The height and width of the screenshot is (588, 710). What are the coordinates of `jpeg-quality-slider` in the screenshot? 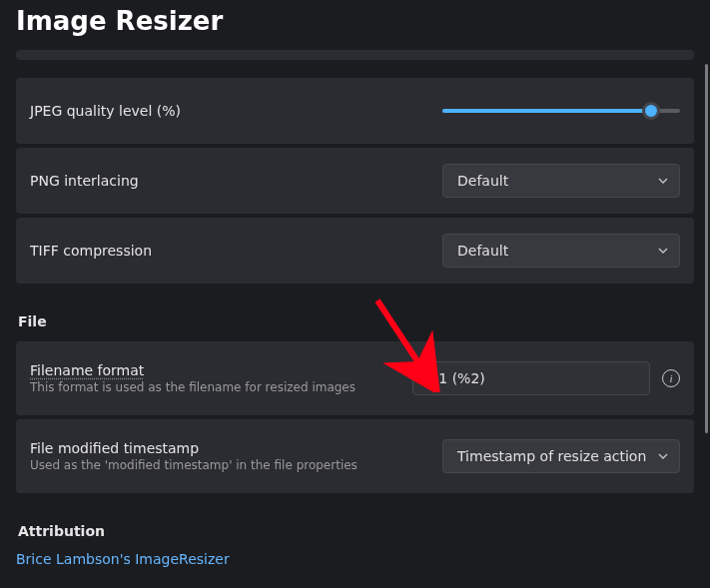 It's located at (561, 111).